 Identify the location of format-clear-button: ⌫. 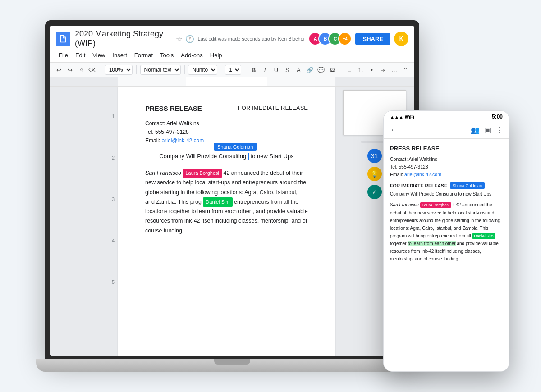
(93, 70).